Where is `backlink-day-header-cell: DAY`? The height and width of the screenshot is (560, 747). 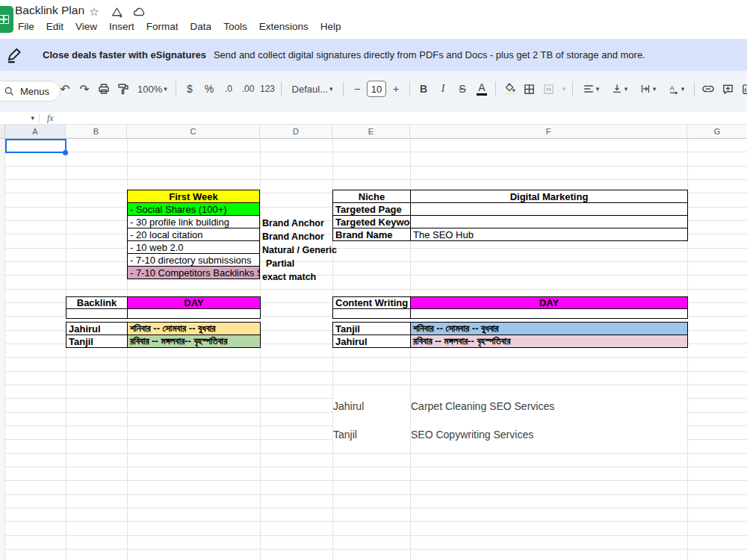 backlink-day-header-cell: DAY is located at coordinates (194, 303).